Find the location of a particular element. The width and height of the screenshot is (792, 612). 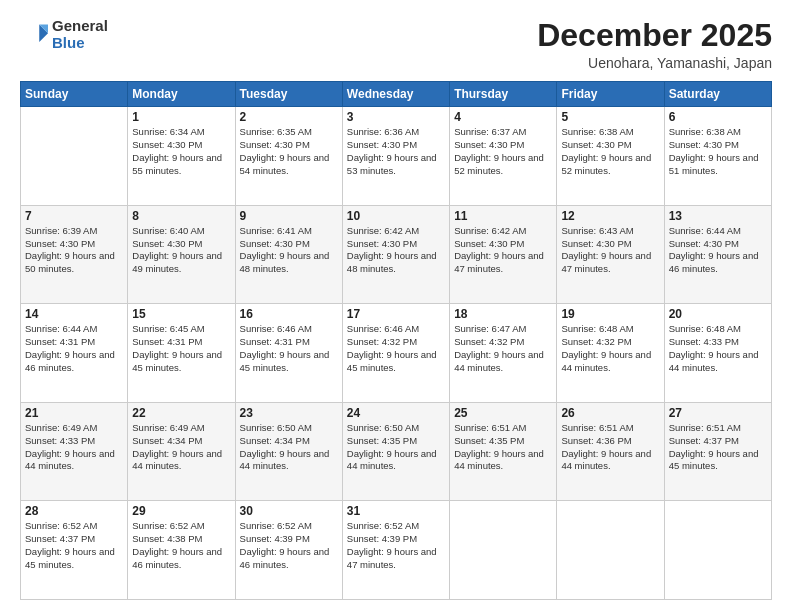

day-number: 8 is located at coordinates (181, 216).